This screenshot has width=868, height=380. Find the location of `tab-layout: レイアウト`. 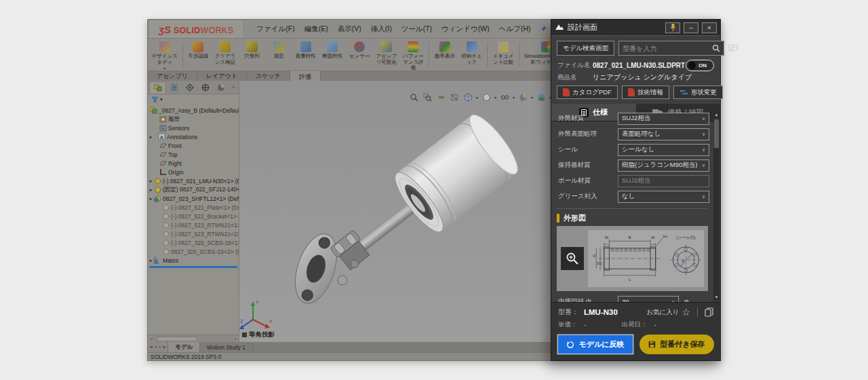

tab-layout: レイアウト is located at coordinates (222, 76).